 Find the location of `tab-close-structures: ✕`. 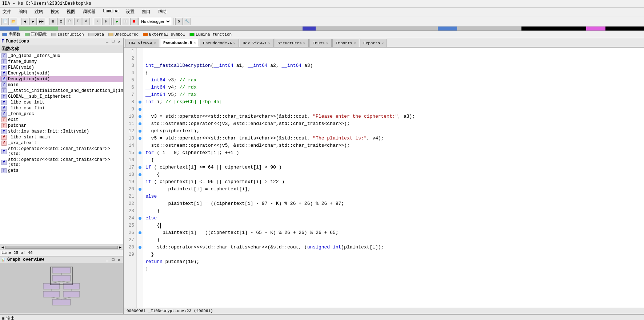

tab-close-structures: ✕ is located at coordinates (304, 43).